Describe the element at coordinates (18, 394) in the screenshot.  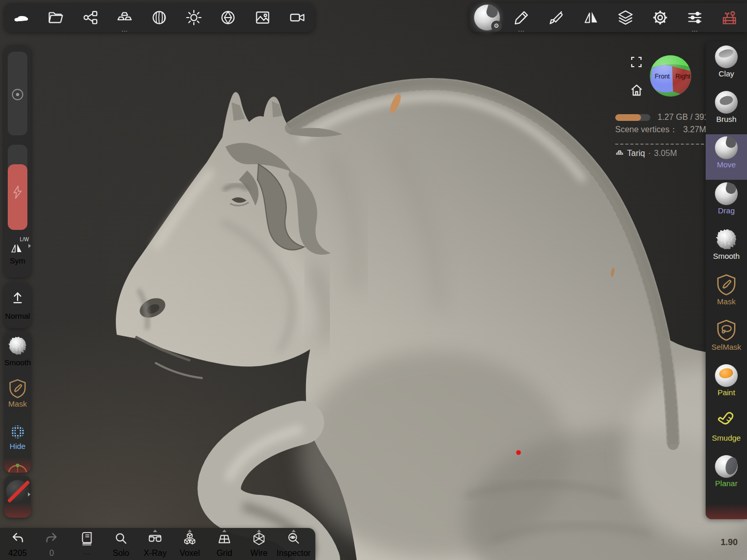
I see `mask-shortcut: Mask` at that location.